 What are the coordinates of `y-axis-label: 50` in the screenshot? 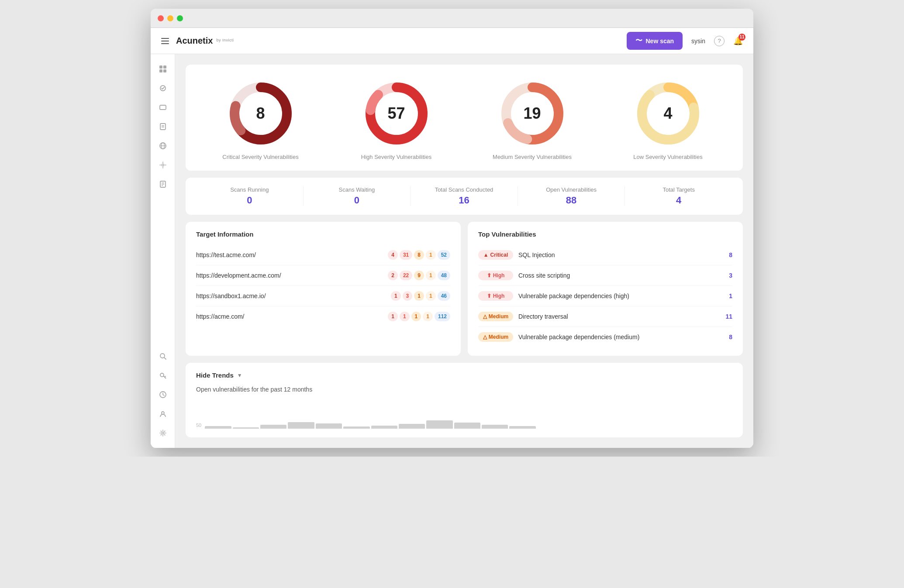 It's located at (199, 426).